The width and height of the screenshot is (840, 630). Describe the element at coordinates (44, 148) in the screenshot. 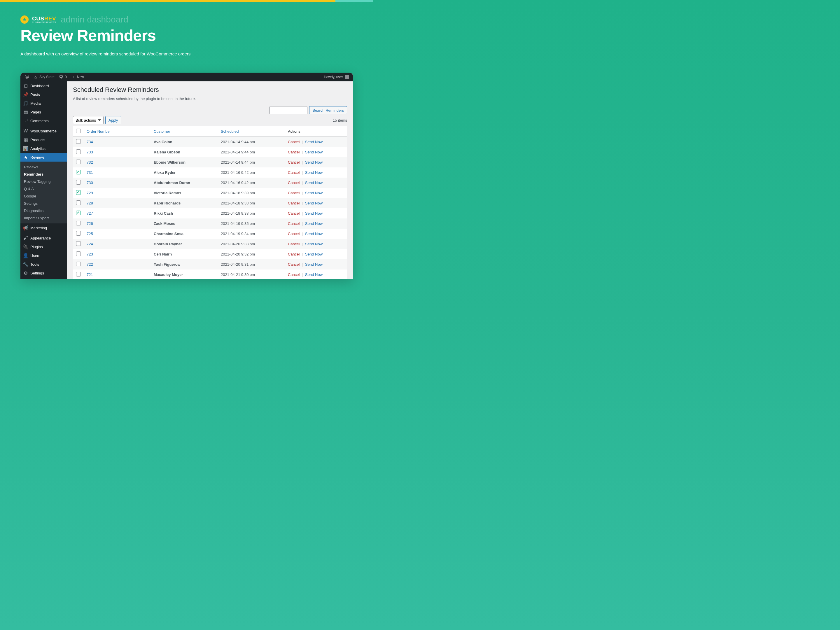

I see `menu-item-analytics: 📊Analytics` at that location.